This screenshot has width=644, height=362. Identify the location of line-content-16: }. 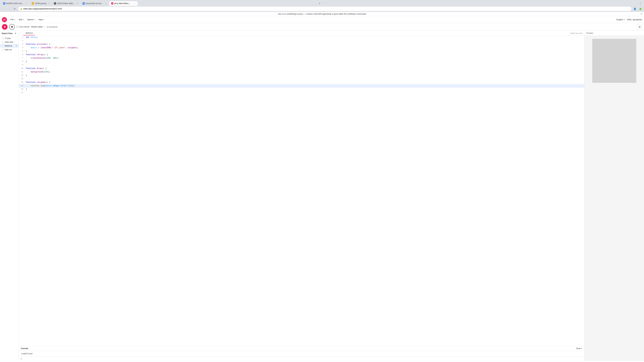
(305, 89).